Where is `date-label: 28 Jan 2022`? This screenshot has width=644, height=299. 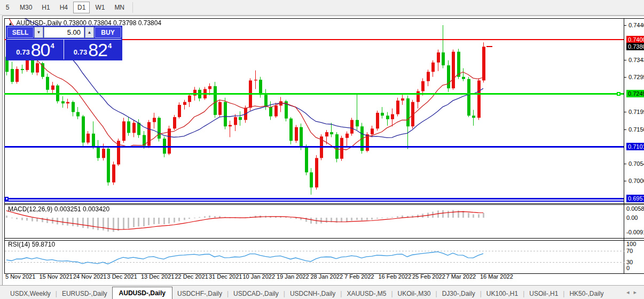 date-label: 28 Jan 2022 is located at coordinates (327, 277).